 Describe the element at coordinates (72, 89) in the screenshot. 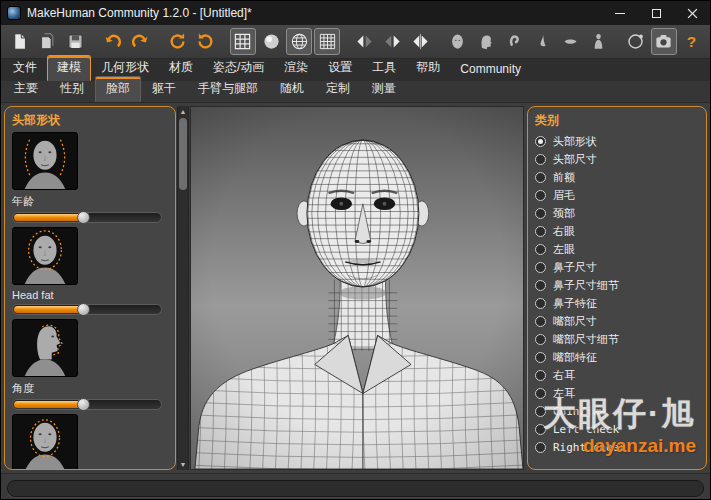

I see `tab-gender: 性别` at that location.